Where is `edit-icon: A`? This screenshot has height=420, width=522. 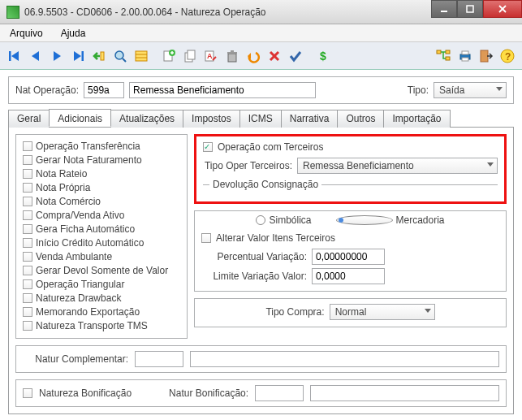 edit-icon: A is located at coordinates (211, 56).